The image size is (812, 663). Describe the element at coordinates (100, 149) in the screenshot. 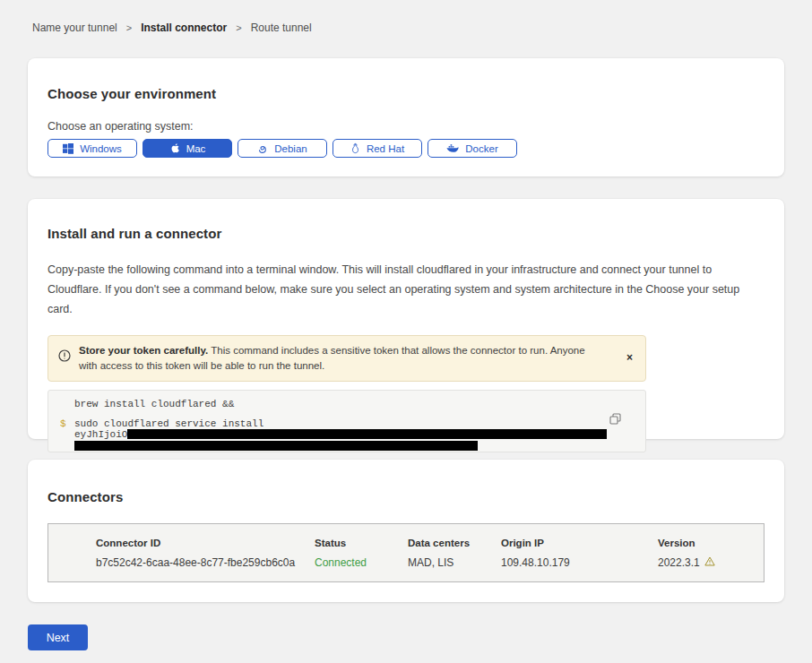

I see `os-button-label: Windows` at that location.